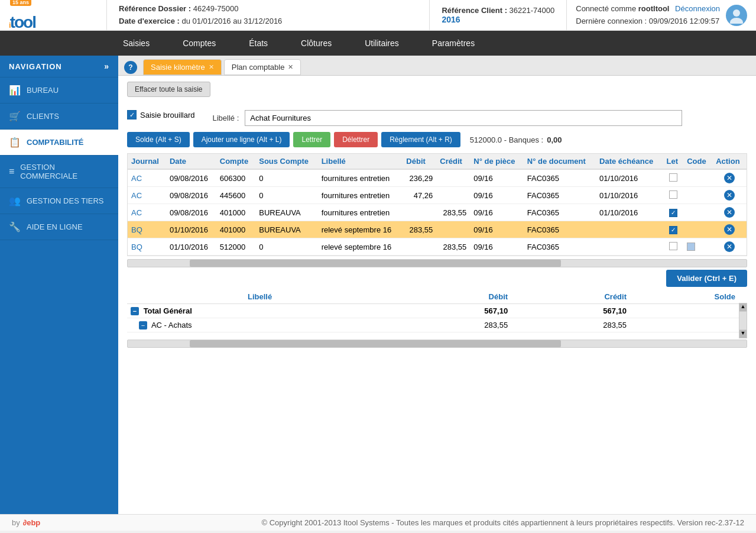  What do you see at coordinates (437, 263) in the screenshot?
I see `horizontal-scrollbar` at bounding box center [437, 263].